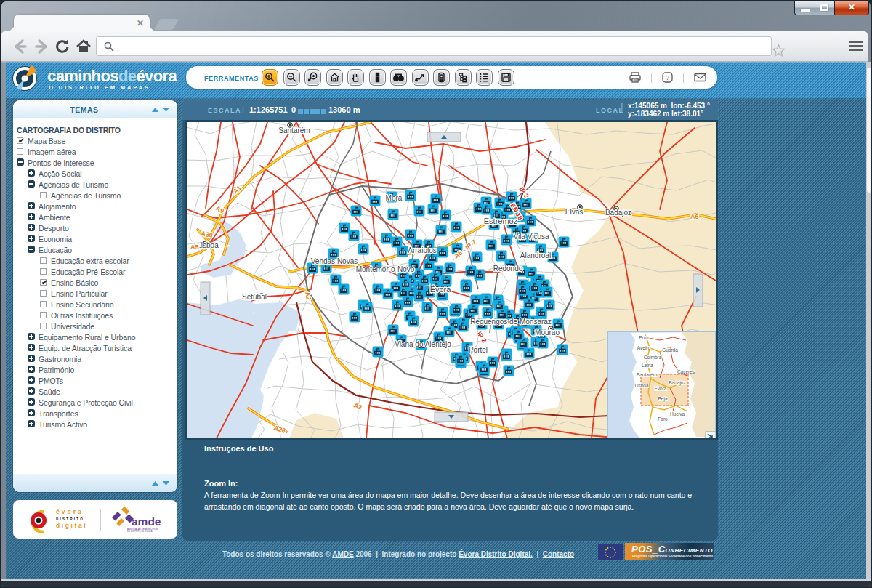 This screenshot has width=872, height=588. Describe the element at coordinates (195, 247) in the screenshot. I see `svg-text: A5` at that location.